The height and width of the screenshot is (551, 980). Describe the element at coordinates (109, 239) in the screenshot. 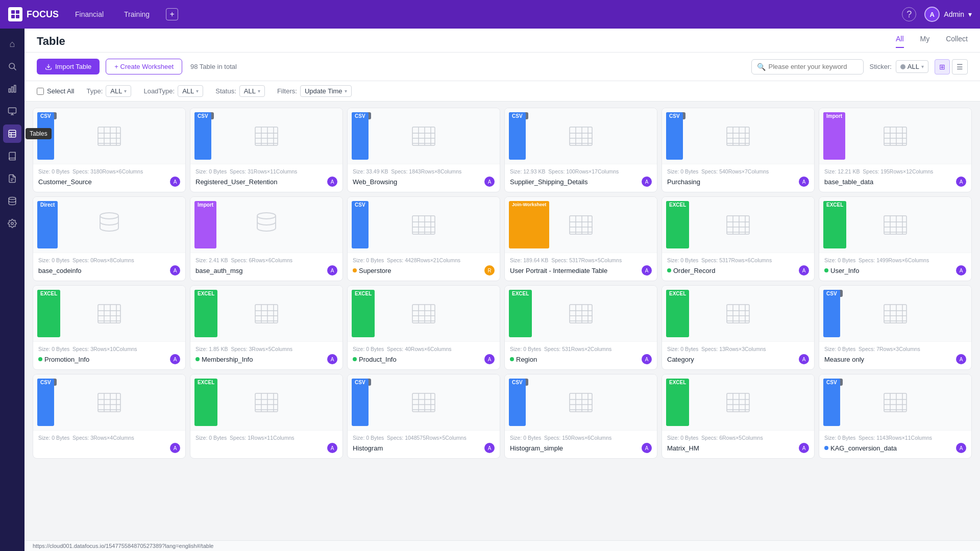

I see `table-row: Direct Size: 0 Bytes Specs: 0Rows×8Colum…` at that location.